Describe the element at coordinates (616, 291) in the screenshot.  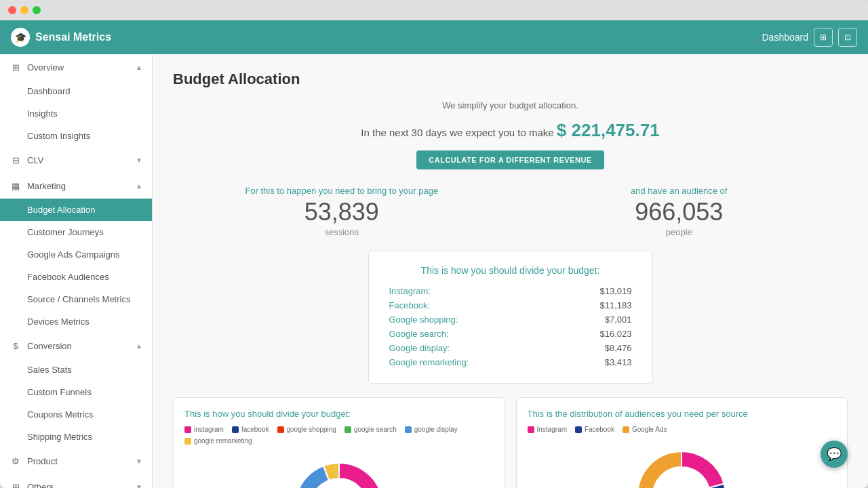
I see `budget-amount: $13,019` at that location.